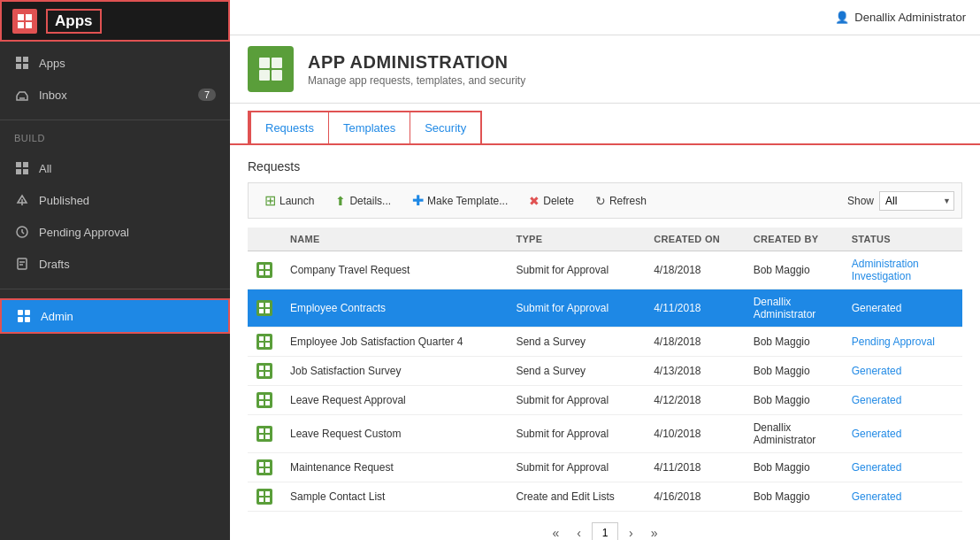  What do you see at coordinates (655, 531) in the screenshot?
I see `last-page-button: »` at bounding box center [655, 531].